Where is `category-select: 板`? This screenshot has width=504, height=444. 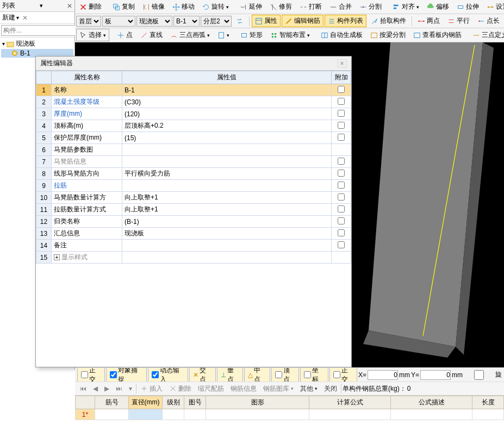 category-select: 板 is located at coordinates (119, 21).